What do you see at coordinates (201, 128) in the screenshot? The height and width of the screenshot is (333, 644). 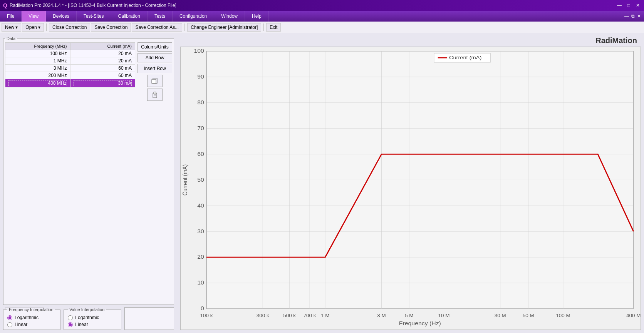 I see `svg-text: 70` at bounding box center [201, 128].